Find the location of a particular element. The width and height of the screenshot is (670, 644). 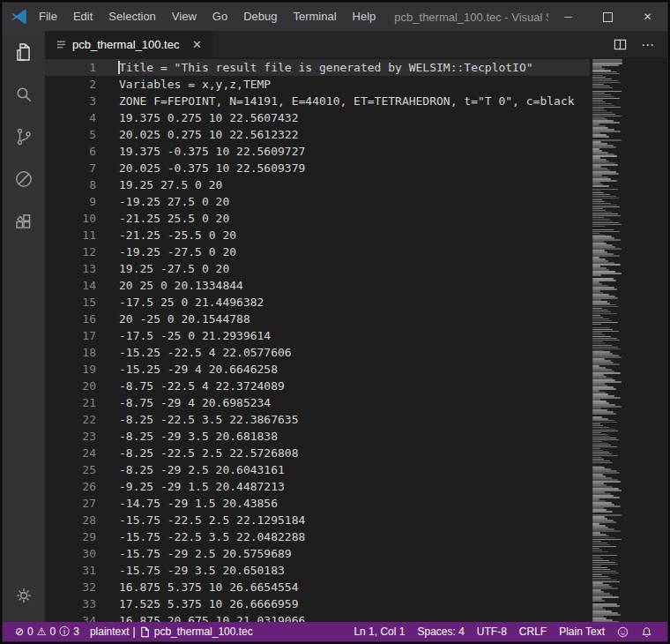

code-line: 25-8.25 -29 2.5 20.6043161 is located at coordinates (317, 469).